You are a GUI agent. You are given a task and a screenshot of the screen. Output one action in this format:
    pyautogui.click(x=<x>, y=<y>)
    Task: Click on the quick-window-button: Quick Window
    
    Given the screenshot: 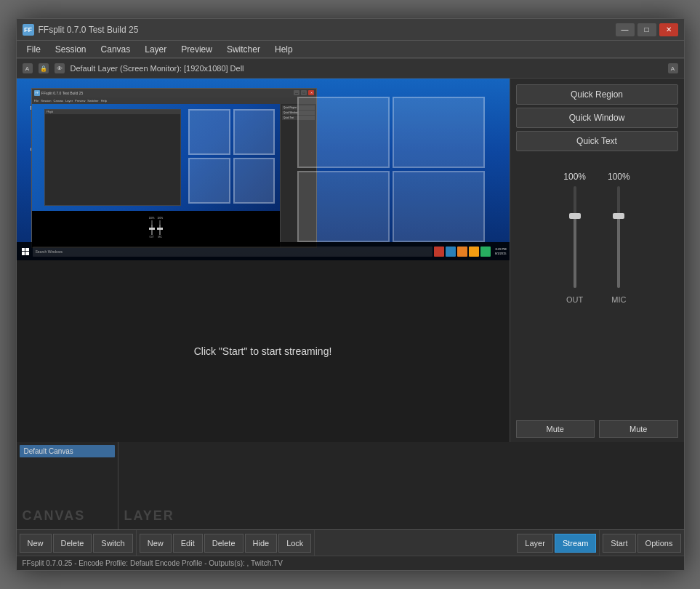 What is the action you would take?
    pyautogui.click(x=598, y=118)
    